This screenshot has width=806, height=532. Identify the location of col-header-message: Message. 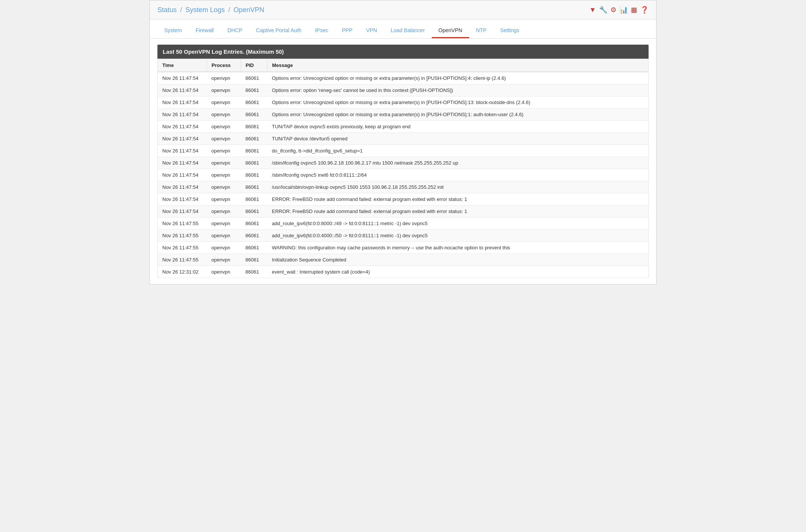
(458, 66).